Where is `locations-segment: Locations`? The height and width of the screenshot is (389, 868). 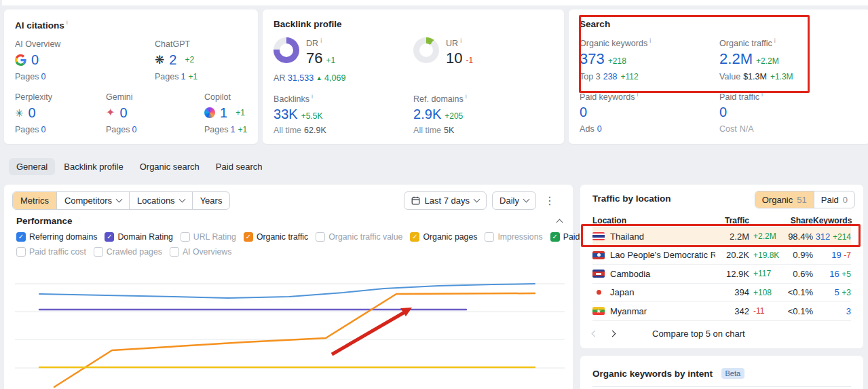 locations-segment: Locations is located at coordinates (160, 201).